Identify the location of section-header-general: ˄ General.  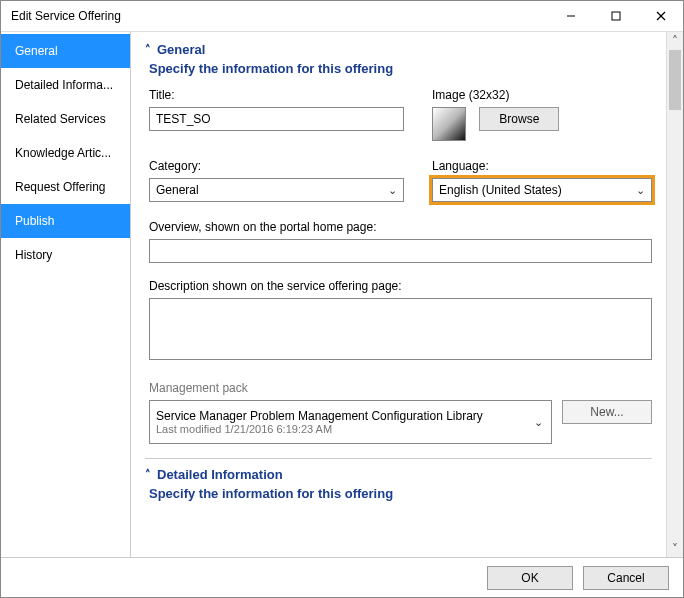
(398, 50).